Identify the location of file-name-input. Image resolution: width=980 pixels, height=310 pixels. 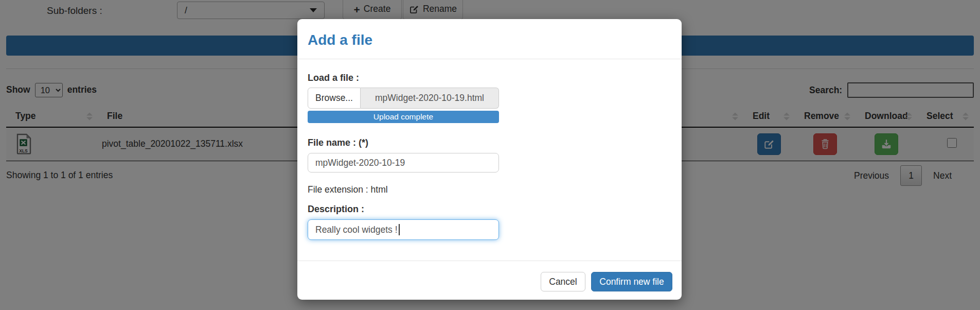
(403, 163).